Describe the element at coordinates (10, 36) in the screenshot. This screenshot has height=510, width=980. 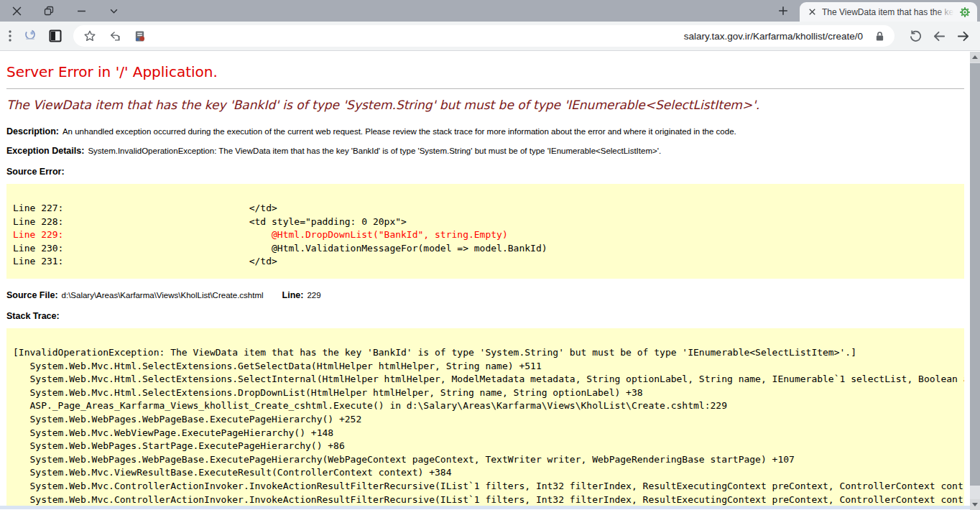
I see `browser-menu-kebab-icon` at that location.